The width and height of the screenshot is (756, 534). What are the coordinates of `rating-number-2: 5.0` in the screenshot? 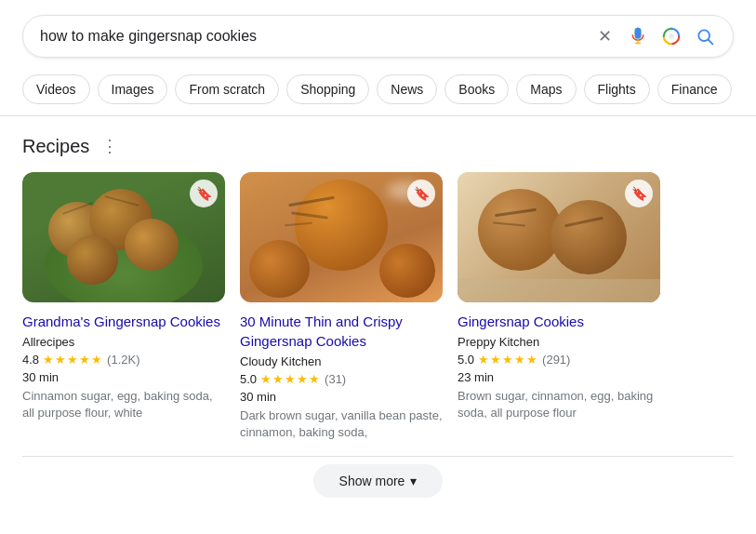 It's located at (248, 380).